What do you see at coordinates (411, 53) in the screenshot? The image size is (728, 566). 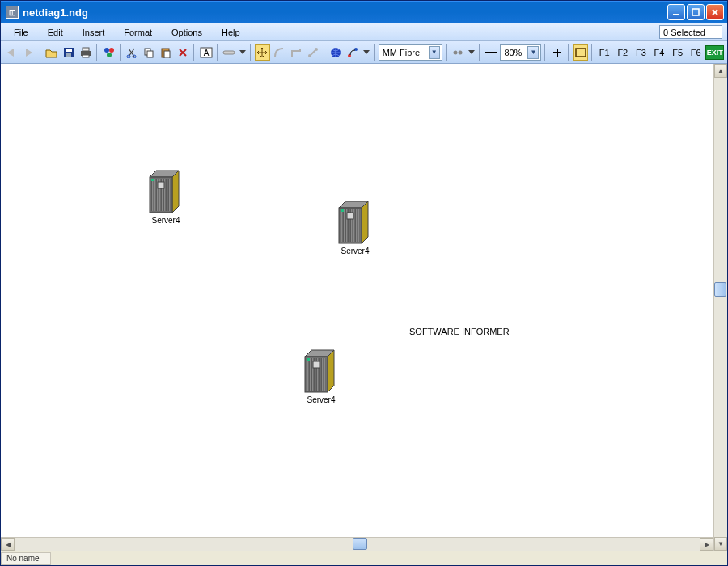 I see `linetype-select: MM Fibre ▼` at bounding box center [411, 53].